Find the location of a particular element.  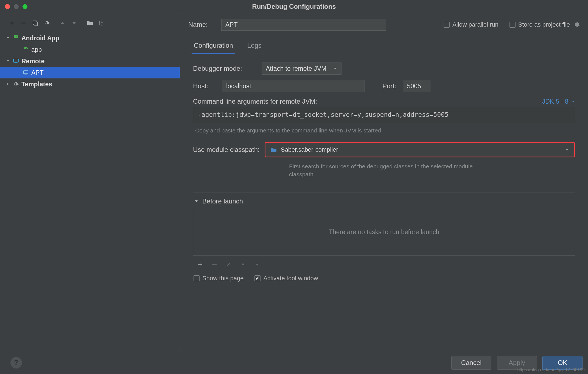

checkbox-checked-icon is located at coordinates (257, 278).